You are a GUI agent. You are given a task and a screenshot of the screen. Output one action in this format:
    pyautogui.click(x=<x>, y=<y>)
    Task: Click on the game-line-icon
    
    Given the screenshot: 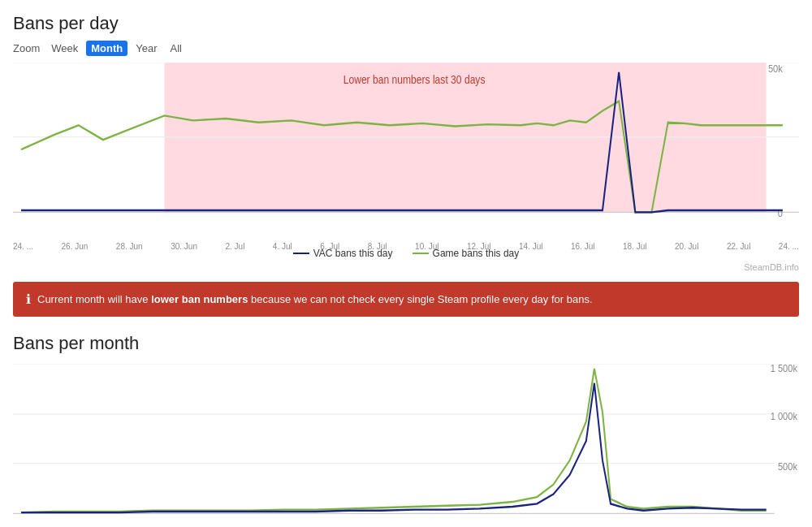 What is the action you would take?
    pyautogui.click(x=421, y=253)
    